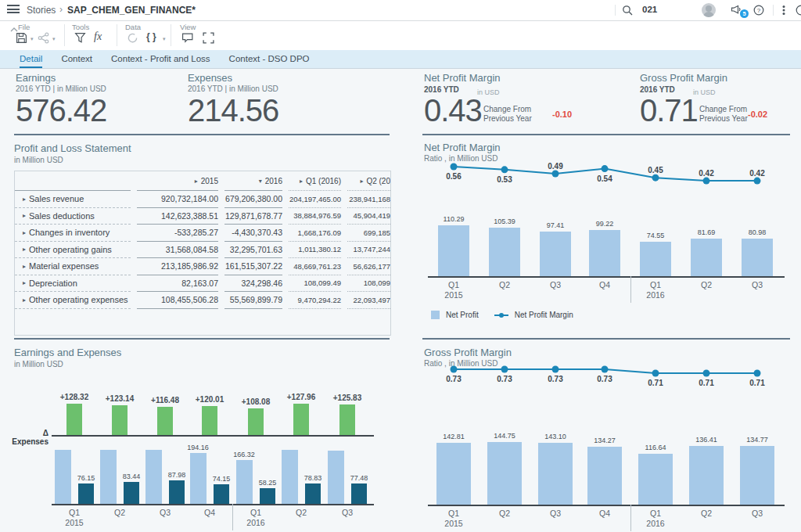  What do you see at coordinates (178, 200) in the screenshot?
I see `pnl-cell: 920,732,184.00` at bounding box center [178, 200].